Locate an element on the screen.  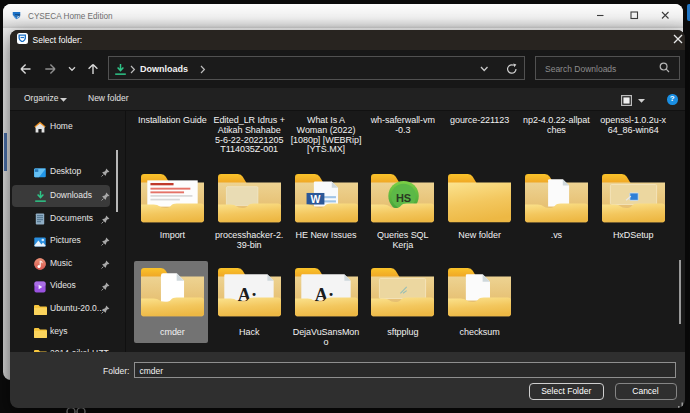
svg-text: HS is located at coordinates (404, 198).